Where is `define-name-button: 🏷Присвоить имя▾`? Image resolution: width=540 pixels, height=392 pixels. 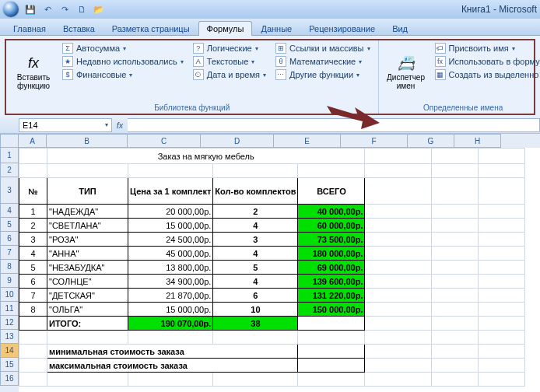
define-name-button: 🏷Присвоить имя▾ is located at coordinates (486, 48).